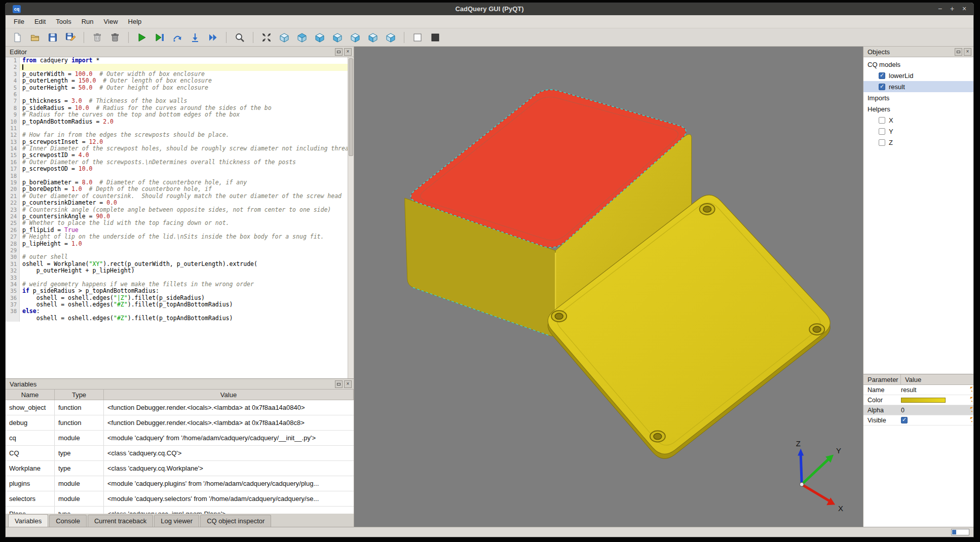 The image size is (980, 542). What do you see at coordinates (179, 408) in the screenshot?
I see `variable-row-show_object: show_objectfunction<function Debugger.re…` at bounding box center [179, 408].